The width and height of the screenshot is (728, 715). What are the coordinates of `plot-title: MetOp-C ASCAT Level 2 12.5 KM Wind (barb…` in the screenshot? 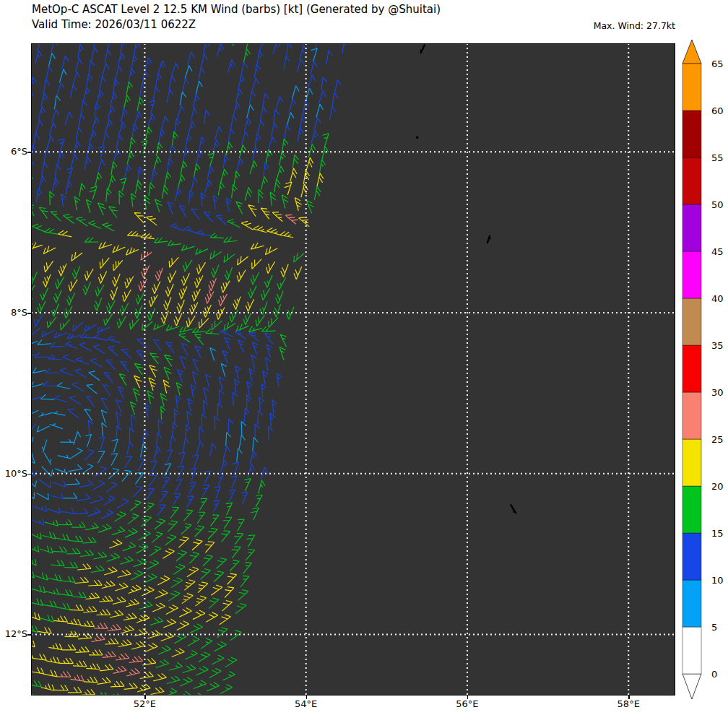 It's located at (236, 9).